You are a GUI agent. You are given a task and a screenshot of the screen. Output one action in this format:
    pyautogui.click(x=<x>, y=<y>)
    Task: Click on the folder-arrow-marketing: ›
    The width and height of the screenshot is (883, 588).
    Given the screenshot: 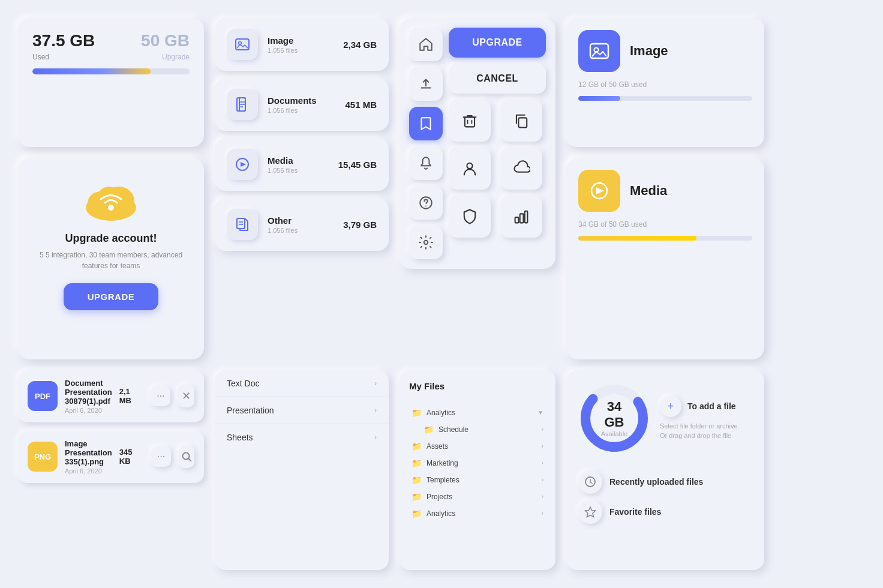 What is the action you would take?
    pyautogui.click(x=542, y=463)
    